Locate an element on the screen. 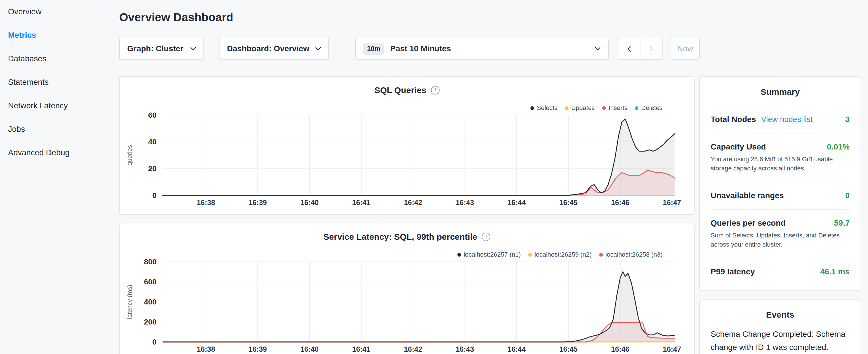 The image size is (868, 354). time-forward-button is located at coordinates (651, 49).